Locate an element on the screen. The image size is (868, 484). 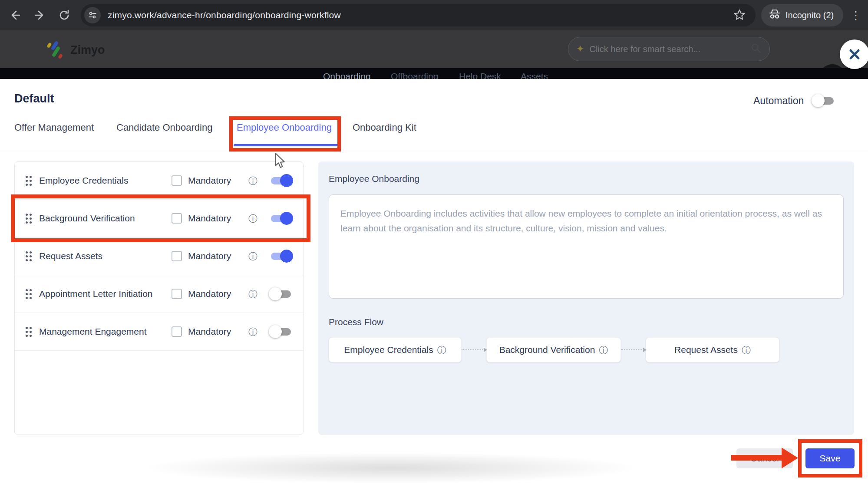
nav-item-assets: Assets is located at coordinates (534, 75).